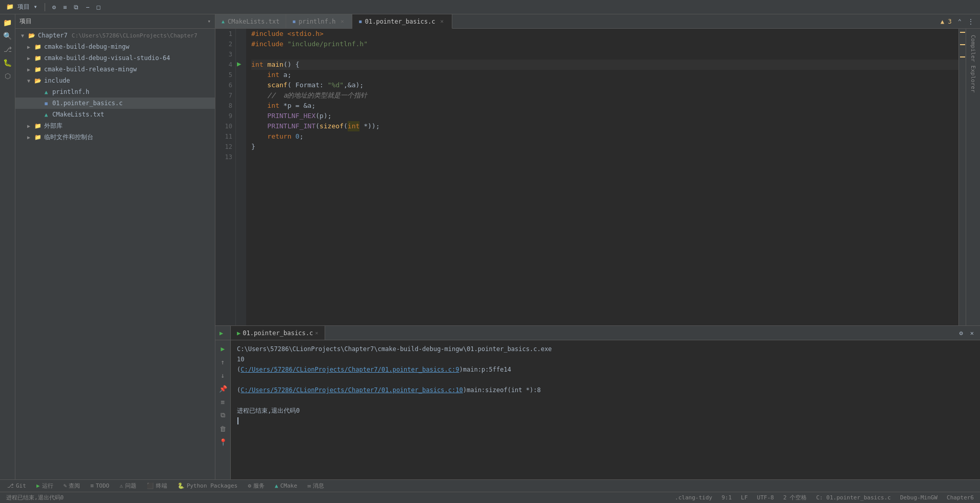 This screenshot has width=980, height=503. What do you see at coordinates (959, 22) in the screenshot?
I see `tab-bar-end: ▲ 3 ⌃ ⋮` at bounding box center [959, 22].